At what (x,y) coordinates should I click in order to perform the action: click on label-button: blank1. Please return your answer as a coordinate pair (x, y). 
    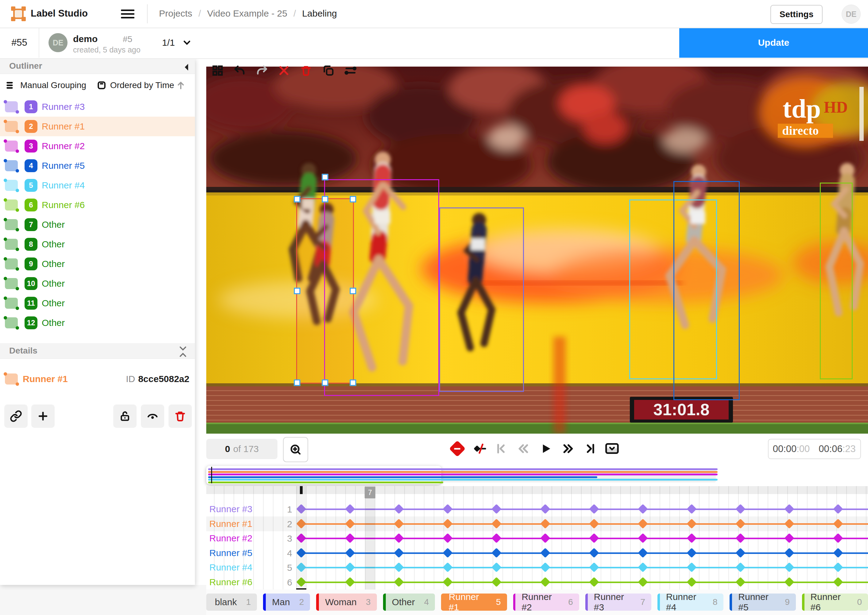
    Looking at the image, I should click on (232, 602).